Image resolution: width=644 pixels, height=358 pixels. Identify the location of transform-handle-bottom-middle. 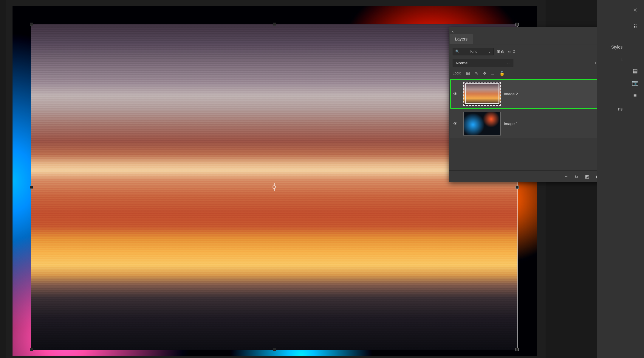
(274, 350).